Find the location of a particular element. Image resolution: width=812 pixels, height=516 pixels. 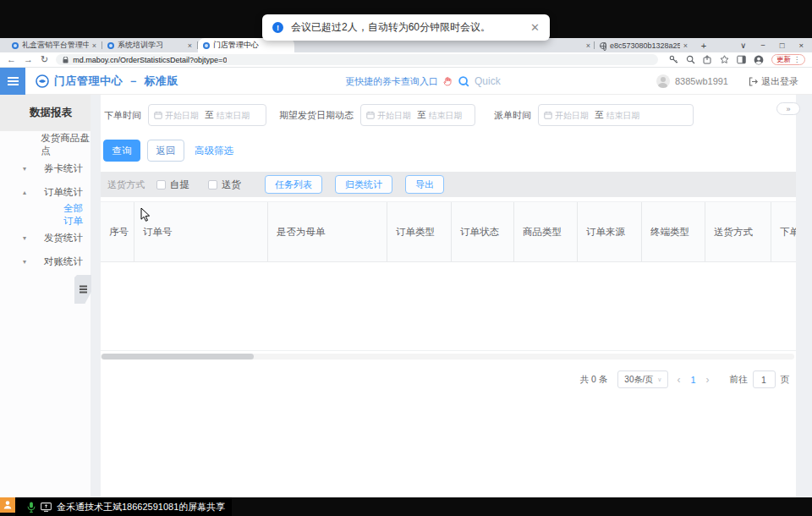

quick-label: Quick is located at coordinates (487, 81).